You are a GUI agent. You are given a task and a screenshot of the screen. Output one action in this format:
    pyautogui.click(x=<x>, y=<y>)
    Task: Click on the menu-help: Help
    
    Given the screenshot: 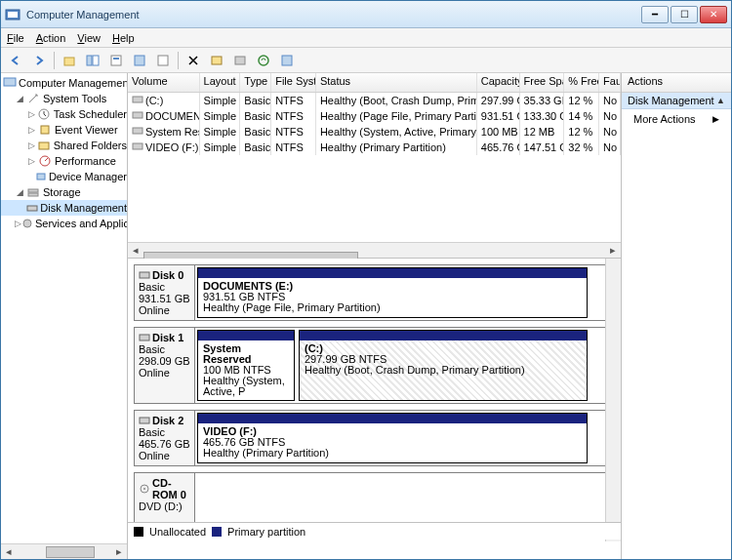 What is the action you would take?
    pyautogui.click(x=123, y=38)
    